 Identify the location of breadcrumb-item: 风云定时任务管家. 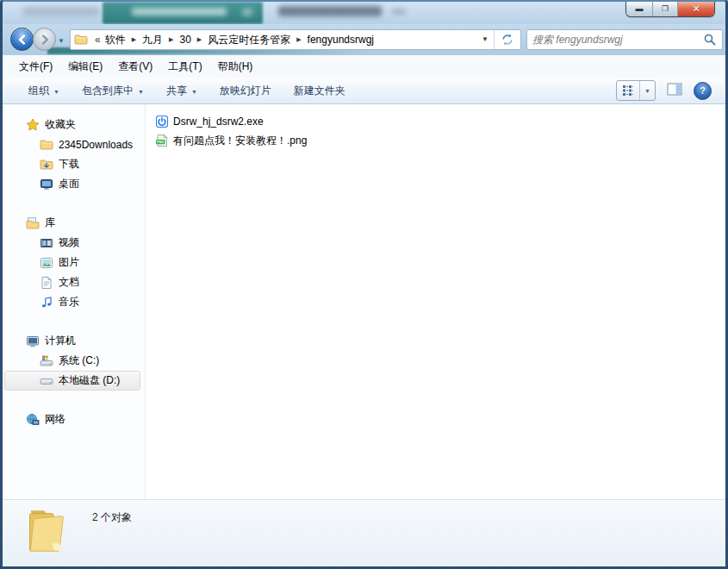
(249, 40).